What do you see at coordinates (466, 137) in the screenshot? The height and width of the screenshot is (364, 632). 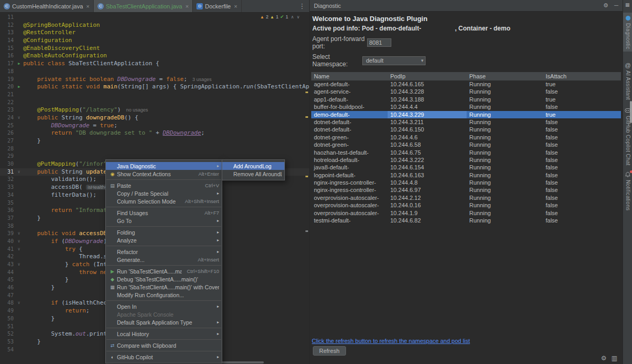 I see `pod-table-row: dotnet-green-10.244.4.6Runningfalse` at bounding box center [466, 137].